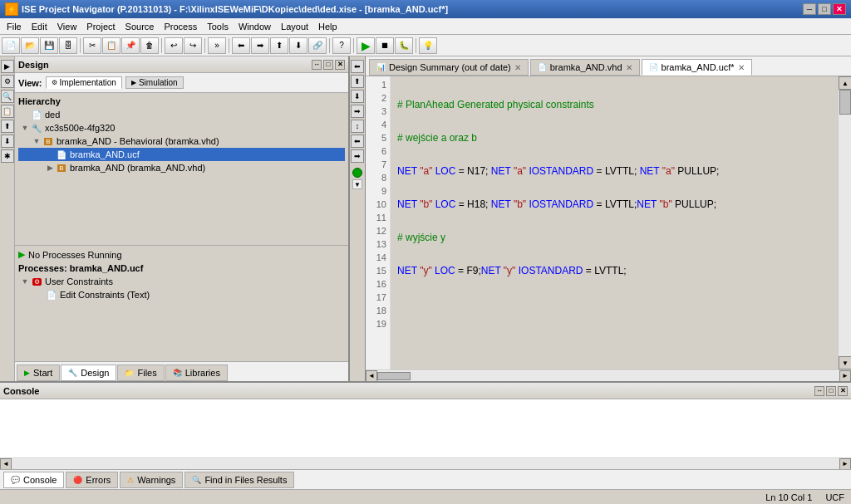 Image resolution: width=851 pixels, height=504 pixels. What do you see at coordinates (91, 480) in the screenshot?
I see `tab-errors: 🔴 Errors` at bounding box center [91, 480].